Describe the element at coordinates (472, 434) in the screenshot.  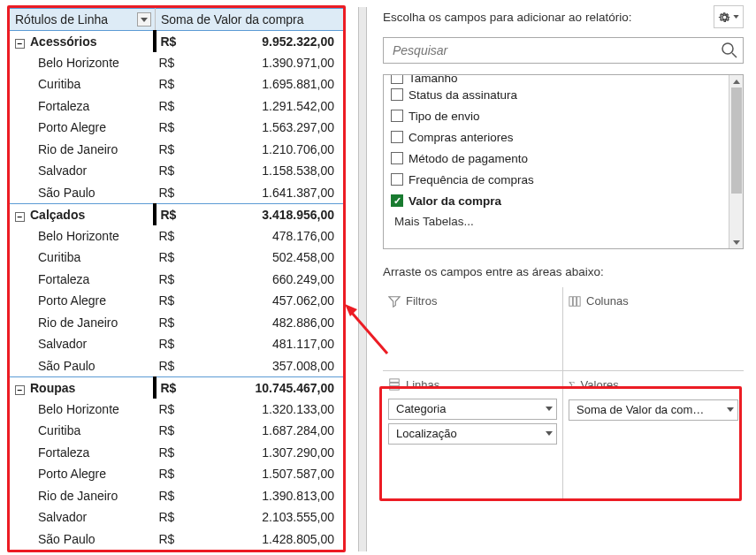
I see `area-pill: Localização` at that location.